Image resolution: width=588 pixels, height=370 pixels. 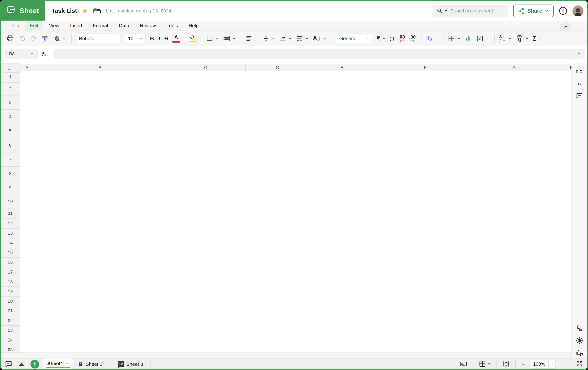 I want to click on column-header-E: E, so click(x=342, y=68).